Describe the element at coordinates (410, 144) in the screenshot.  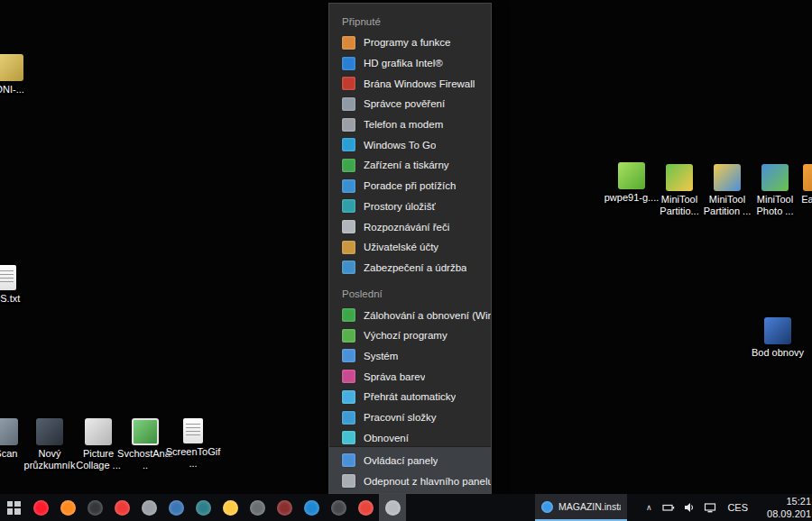
I see `jumplist-item: Windows To Go` at that location.